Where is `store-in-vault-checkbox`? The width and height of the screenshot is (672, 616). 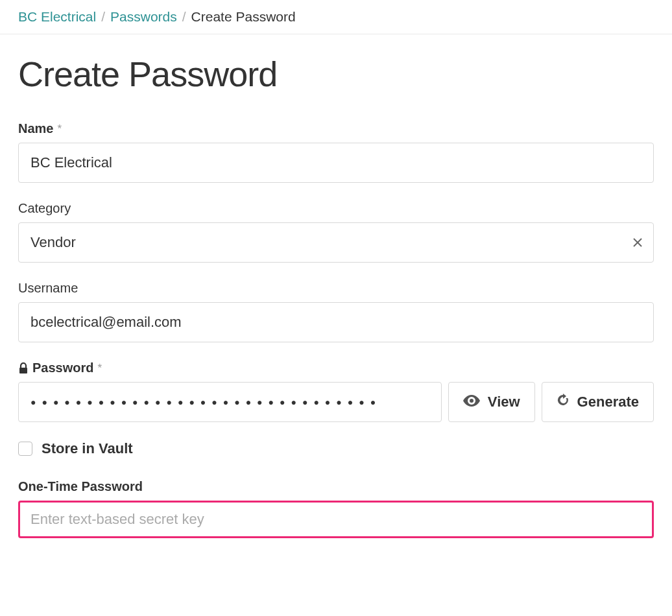
store-in-vault-checkbox is located at coordinates (25, 449).